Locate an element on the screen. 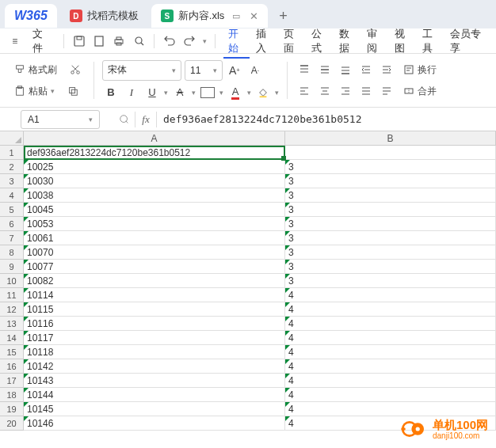 This screenshot has width=496, height=448. row-header: 4 is located at coordinates (12, 196).